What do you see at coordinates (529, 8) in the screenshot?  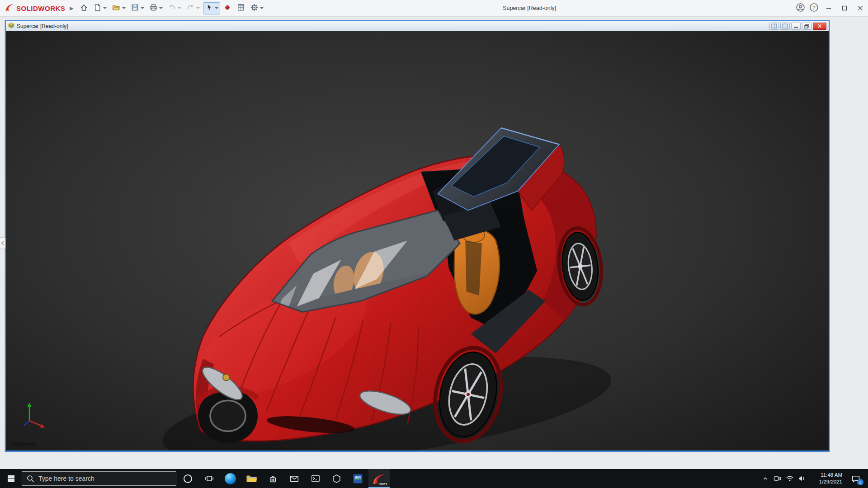 I see `app-window-title: Supercar [Read-only]` at bounding box center [529, 8].